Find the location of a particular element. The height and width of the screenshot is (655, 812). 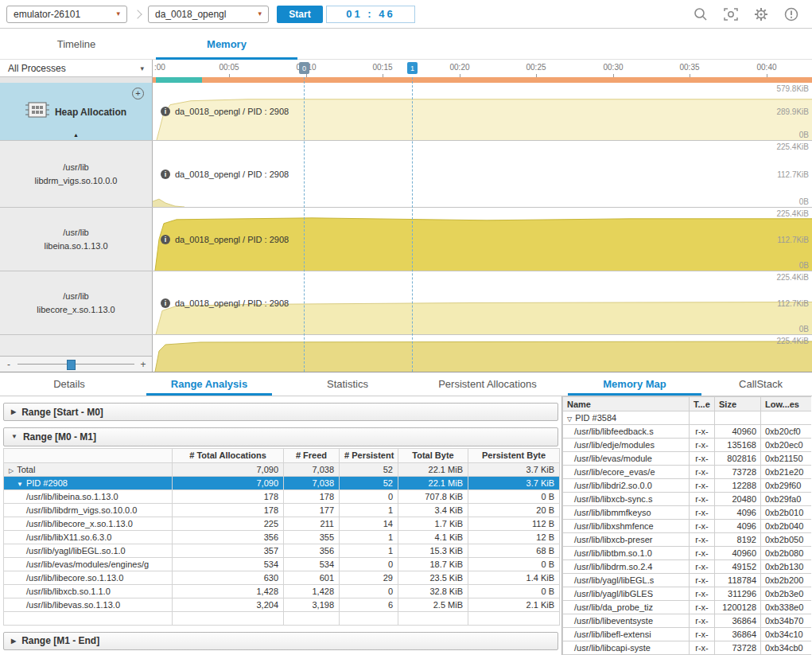

info-icon: i is located at coordinates (165, 174).